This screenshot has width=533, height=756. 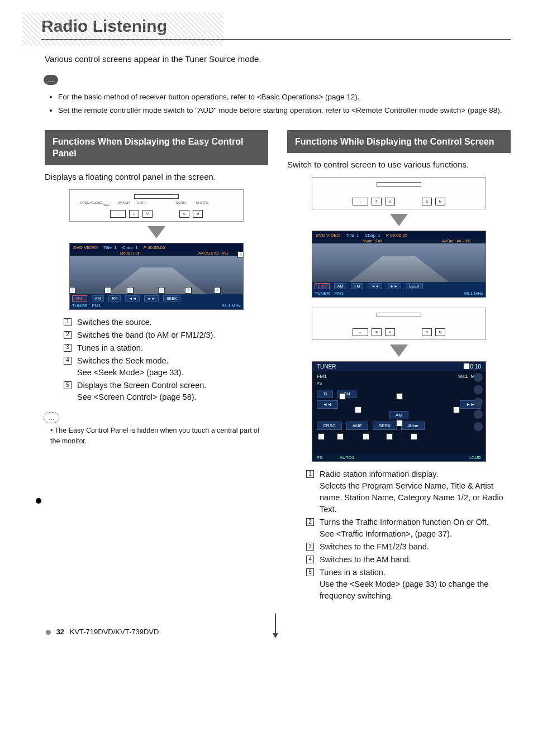 What do you see at coordinates (115, 298) in the screenshot?
I see `fm-button: FM` at bounding box center [115, 298].